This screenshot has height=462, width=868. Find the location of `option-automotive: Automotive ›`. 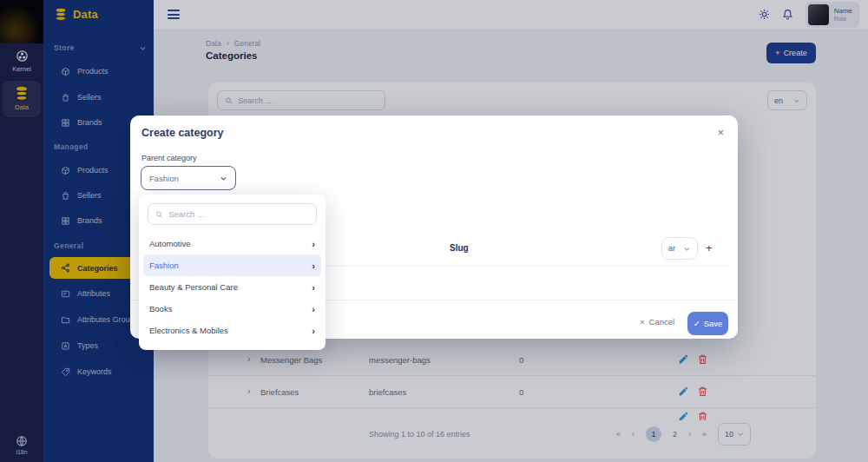

option-automotive: Automotive › is located at coordinates (233, 243).